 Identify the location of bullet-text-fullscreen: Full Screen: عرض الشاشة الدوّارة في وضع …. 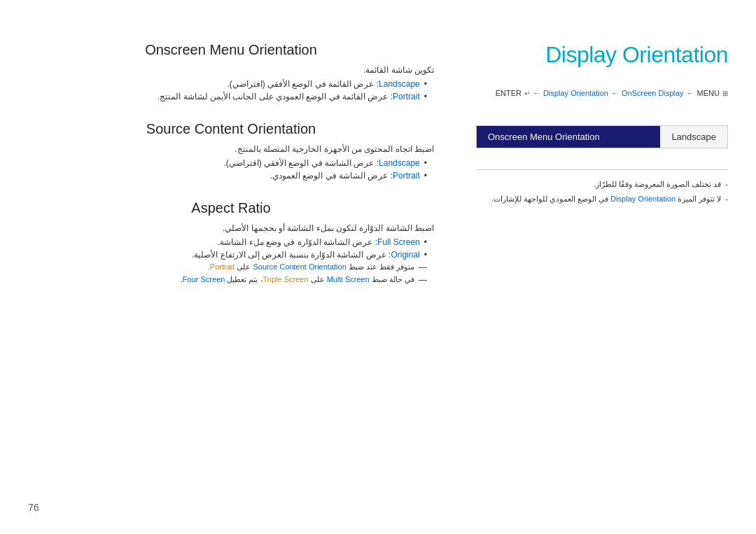
(319, 242).